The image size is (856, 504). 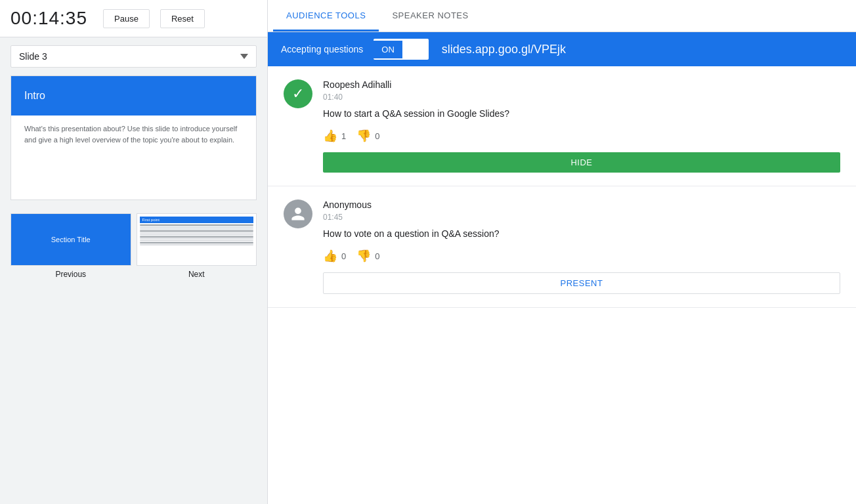 I want to click on slide-content: What's this presentation about? Use this…, so click(x=134, y=134).